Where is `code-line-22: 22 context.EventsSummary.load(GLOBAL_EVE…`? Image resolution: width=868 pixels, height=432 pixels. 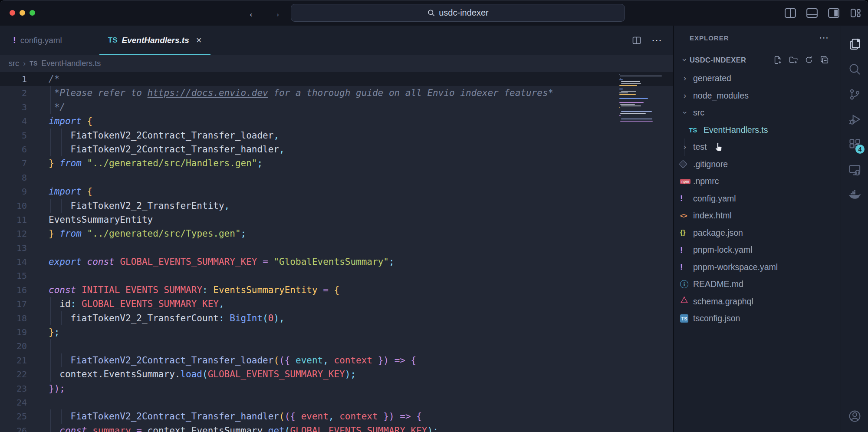
code-line-22: 22 context.EventsSummary.load(GLOBAL_EVE… is located at coordinates (337, 374).